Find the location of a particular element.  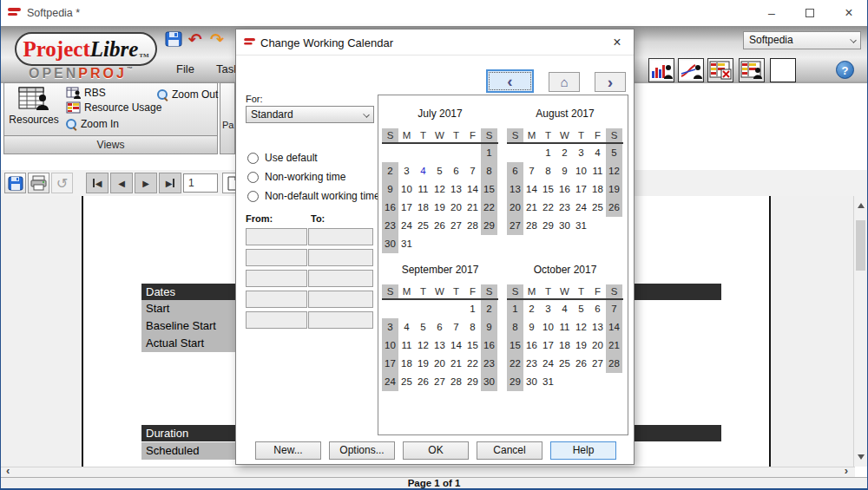

redo-button: ↷ is located at coordinates (217, 39).